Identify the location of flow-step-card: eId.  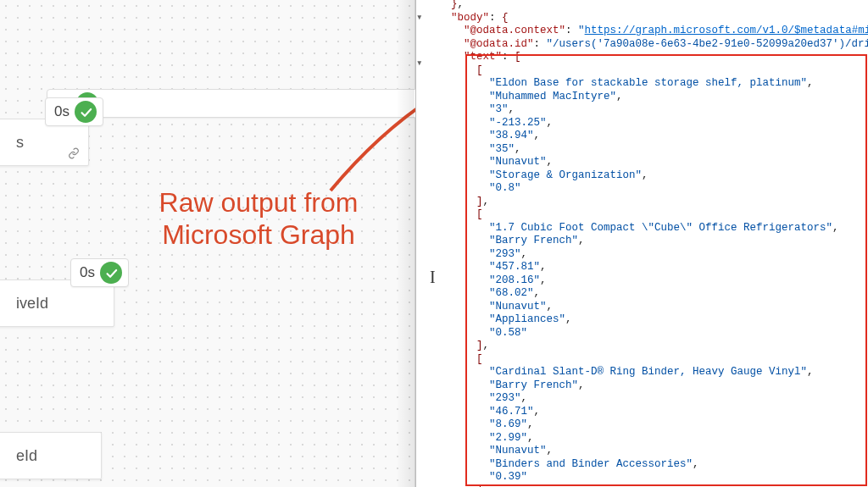
(51, 456).